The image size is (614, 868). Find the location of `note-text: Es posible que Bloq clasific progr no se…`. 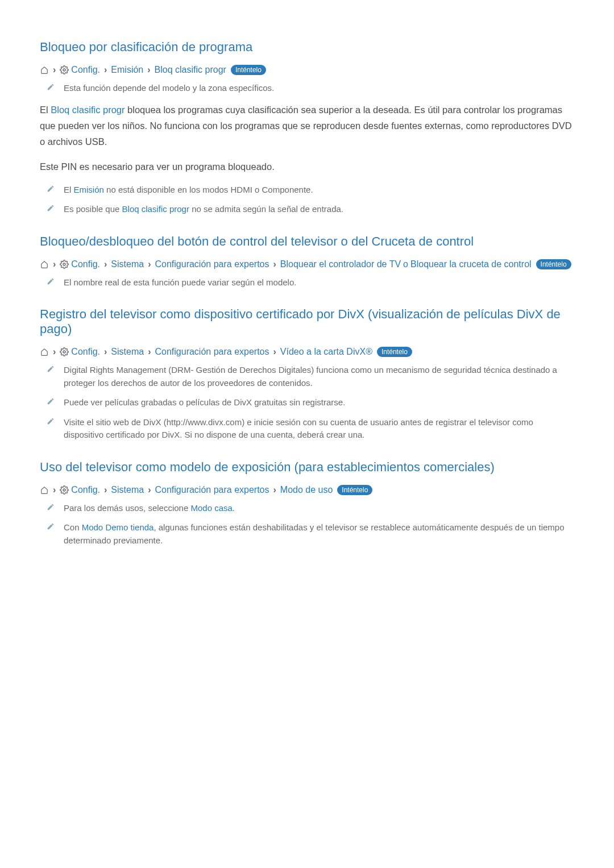

note-text: Es posible que Bloq clasific progr no se… is located at coordinates (204, 209).